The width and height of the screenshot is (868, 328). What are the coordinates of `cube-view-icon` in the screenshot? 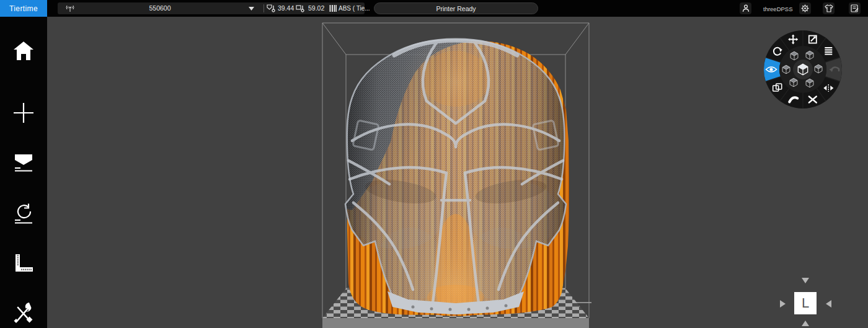 It's located at (794, 56).